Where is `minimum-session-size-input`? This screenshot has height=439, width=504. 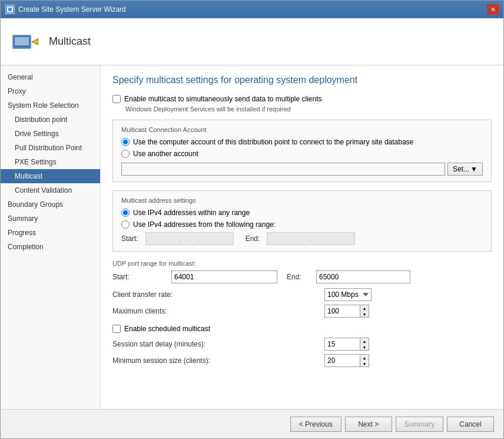
minimum-session-size-input is located at coordinates (342, 361).